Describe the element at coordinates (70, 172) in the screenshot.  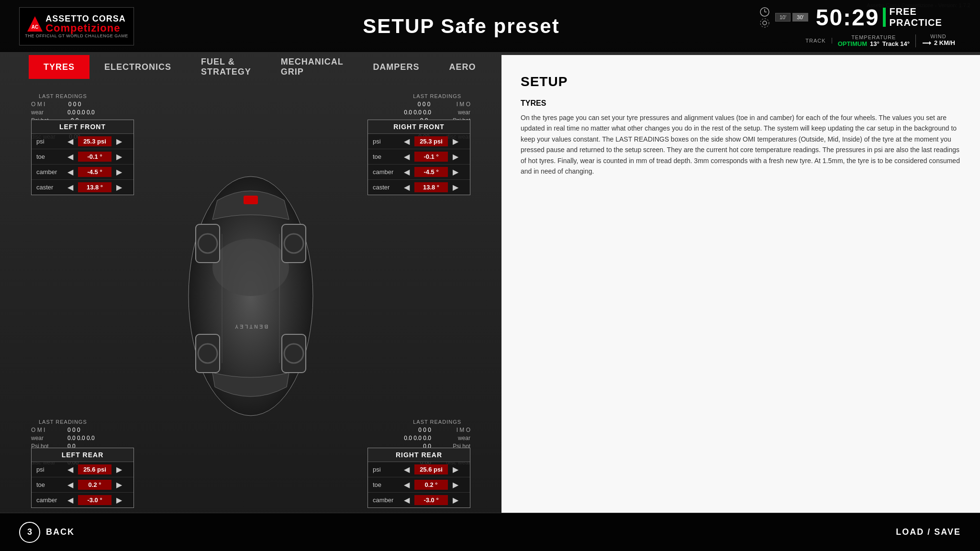
I see `lf-camber-dec: ◀` at that location.